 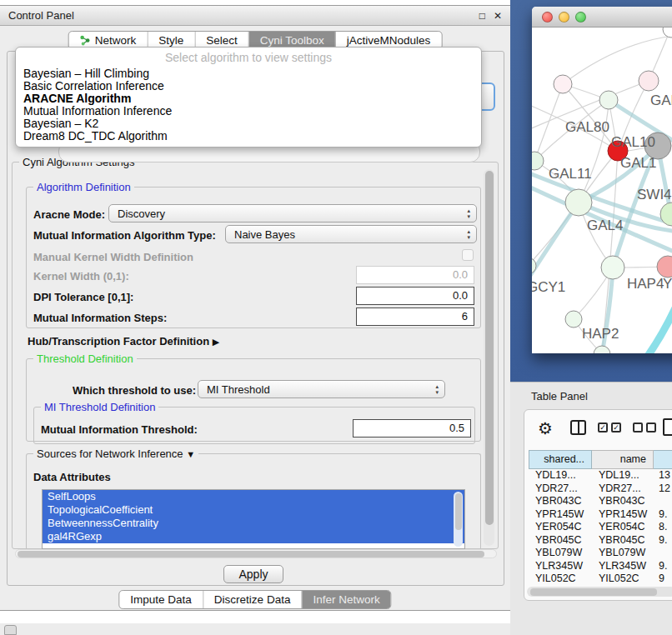 What do you see at coordinates (123, 342) in the screenshot?
I see `hub-definition-expander: Hub/Transcription Factor Definition ▶` at bounding box center [123, 342].